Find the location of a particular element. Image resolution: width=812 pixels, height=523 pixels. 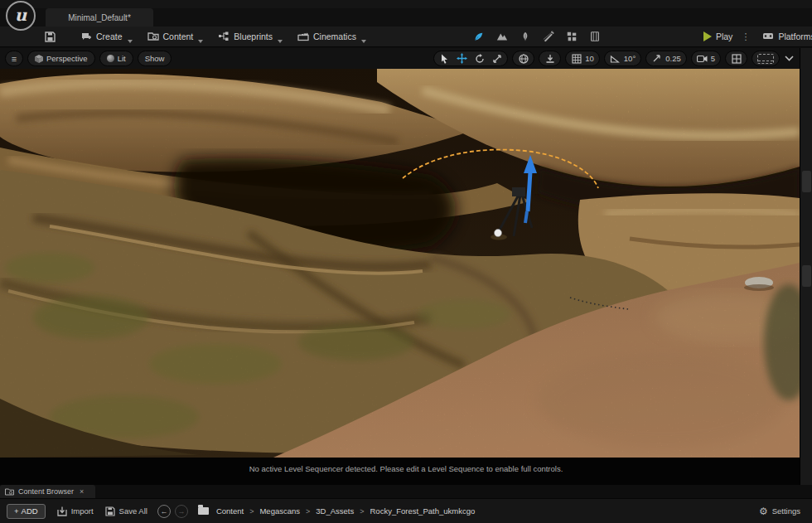

content-browser-toolbar: + ADD Import Save All ← → Content > Mega… is located at coordinates (406, 511).